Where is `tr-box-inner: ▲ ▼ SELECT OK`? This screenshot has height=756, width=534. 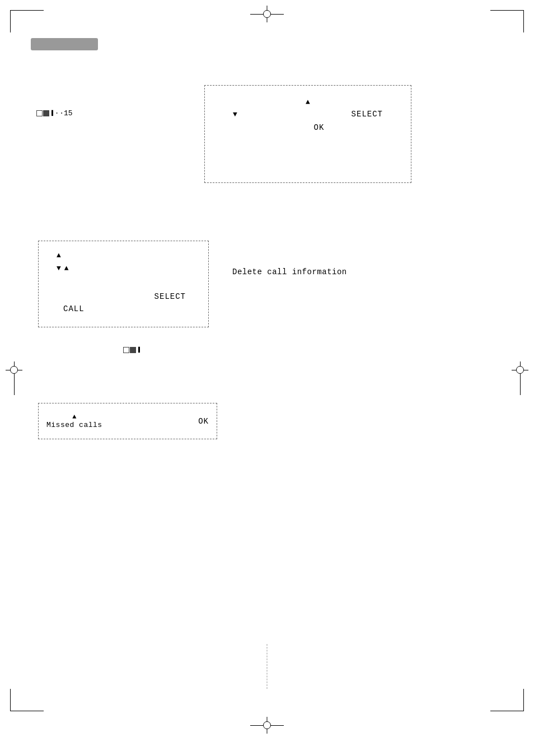
tr-box-inner: ▲ ▼ SELECT OK is located at coordinates (308, 134).